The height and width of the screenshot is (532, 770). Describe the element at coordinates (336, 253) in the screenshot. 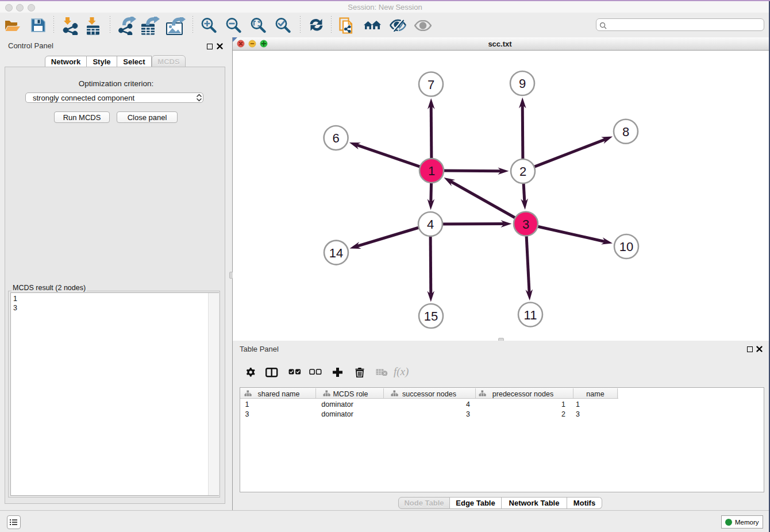

I see `svg-text: 14` at that location.